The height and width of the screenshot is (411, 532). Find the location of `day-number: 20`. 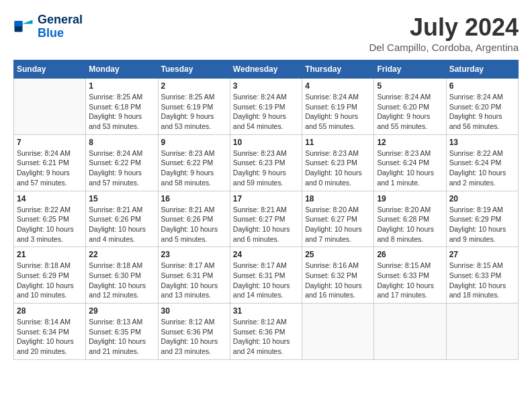

day-number: 20 is located at coordinates (482, 199).